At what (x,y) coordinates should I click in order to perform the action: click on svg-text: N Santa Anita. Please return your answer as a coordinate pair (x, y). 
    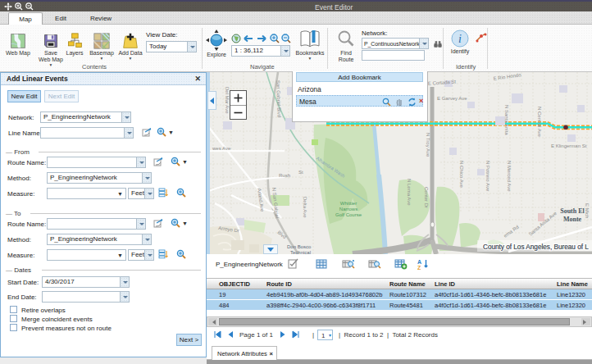
    Looking at the image, I should click on (507, 120).